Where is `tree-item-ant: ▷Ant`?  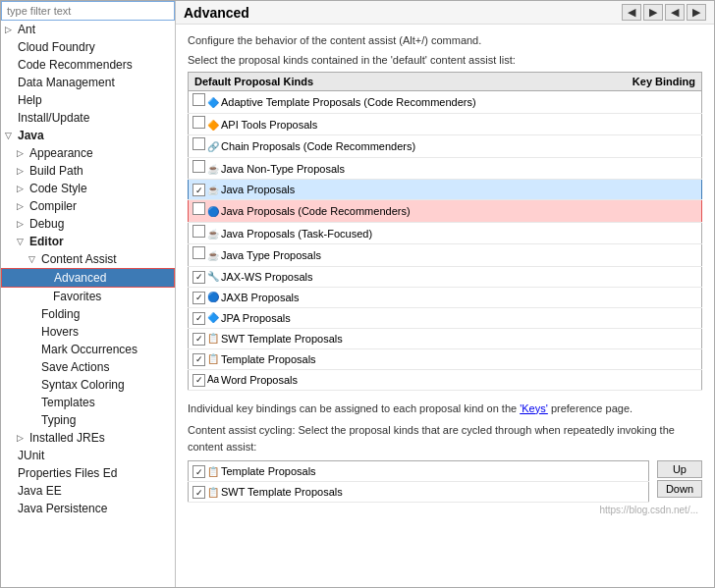 tree-item-ant: ▷Ant is located at coordinates (88, 29).